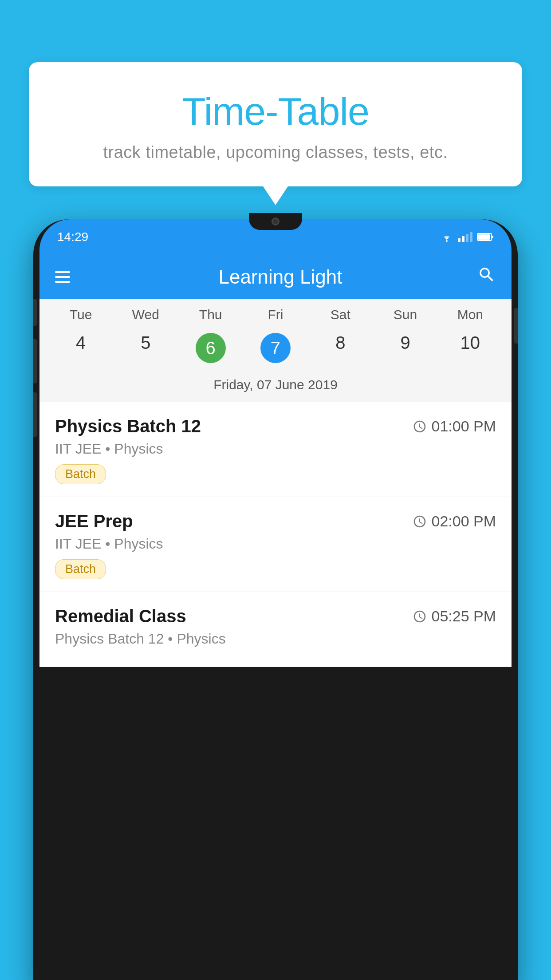 The width and height of the screenshot is (551, 980). I want to click on day-4: 4, so click(81, 348).